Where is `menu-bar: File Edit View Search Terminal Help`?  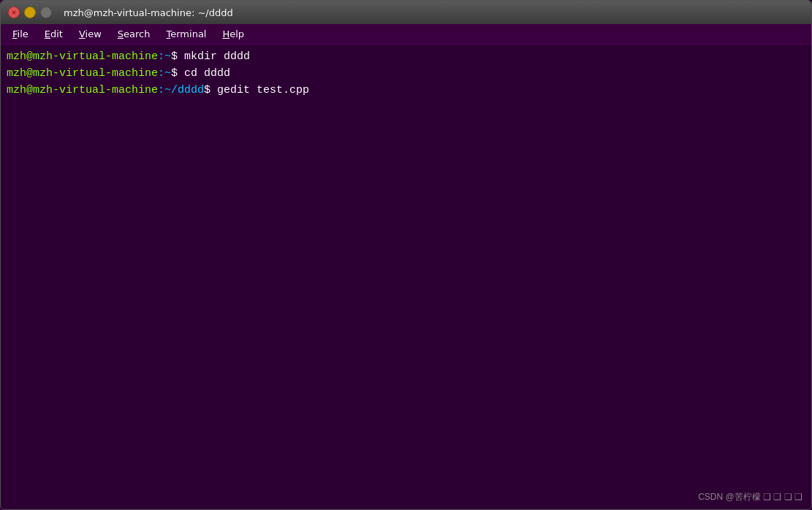
menu-bar: File Edit View Search Terminal Help is located at coordinates (406, 34).